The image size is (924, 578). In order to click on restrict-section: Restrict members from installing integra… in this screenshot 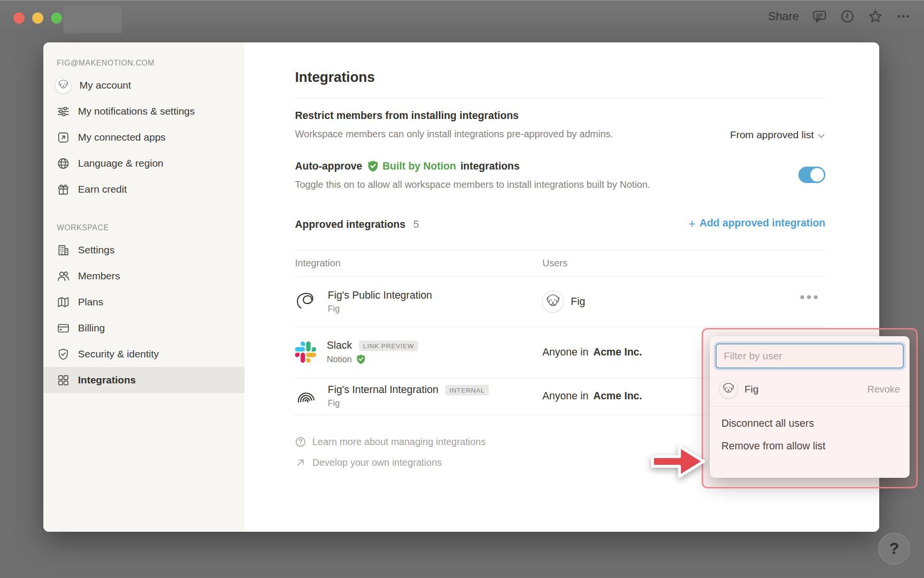, I will do `click(560, 126)`.